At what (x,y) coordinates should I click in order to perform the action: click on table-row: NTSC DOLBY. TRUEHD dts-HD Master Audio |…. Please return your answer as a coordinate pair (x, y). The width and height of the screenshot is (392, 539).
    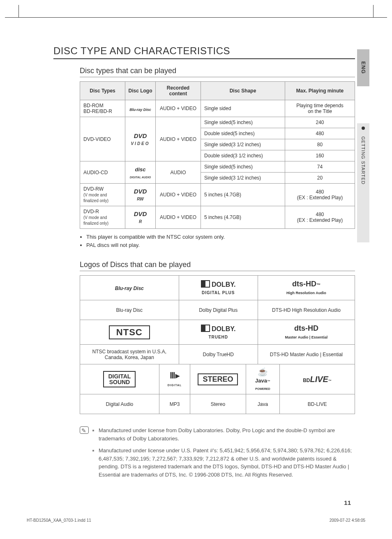
    Looking at the image, I should click on (218, 332).